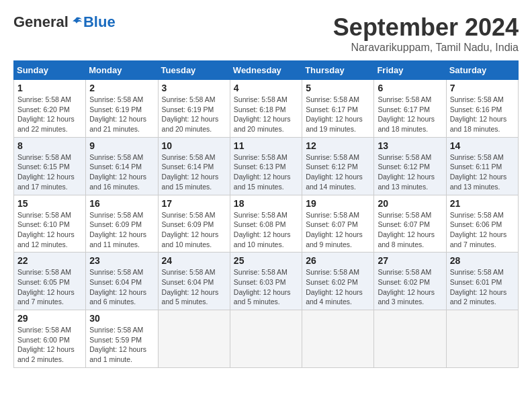  I want to click on day-number: 14, so click(482, 146).